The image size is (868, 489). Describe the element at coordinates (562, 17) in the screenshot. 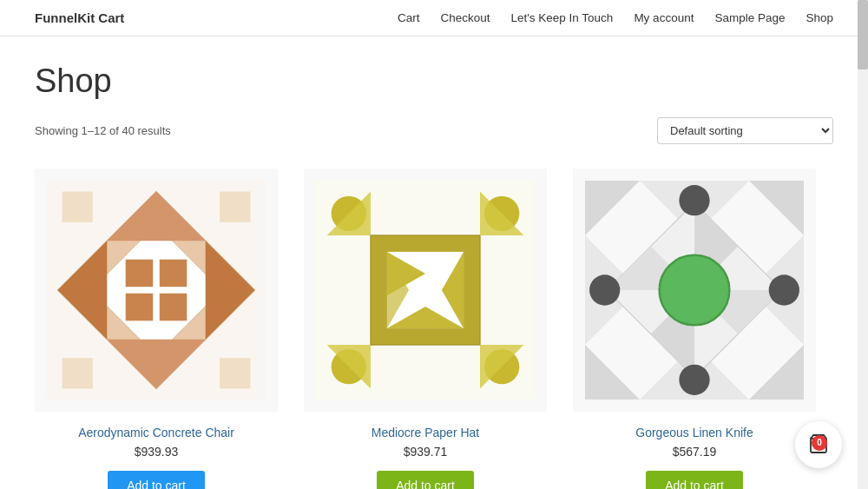

I see `nav-keep-in-touch: Let's Keep In Touch` at that location.